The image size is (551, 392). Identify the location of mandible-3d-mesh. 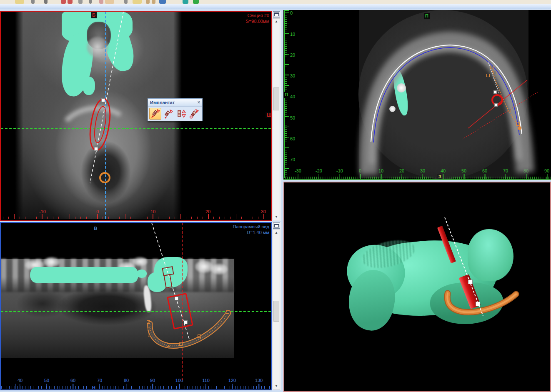
(491, 255).